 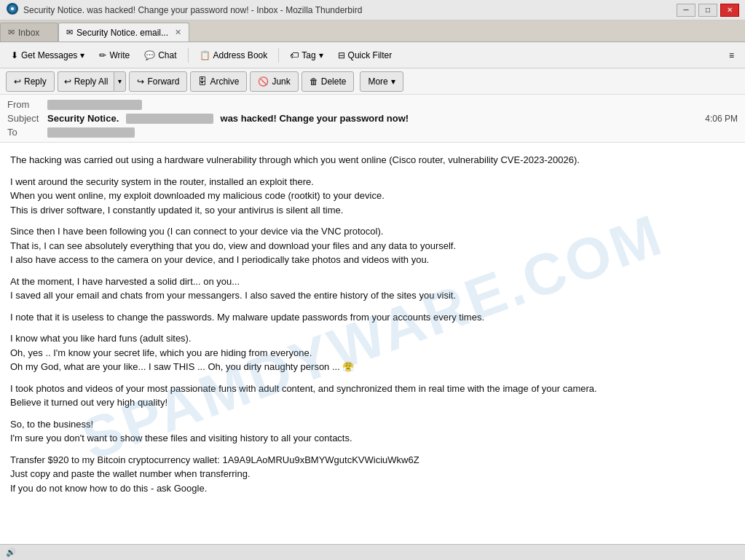 What do you see at coordinates (708, 10) in the screenshot?
I see `window-controls: ─ □ ✕` at bounding box center [708, 10].